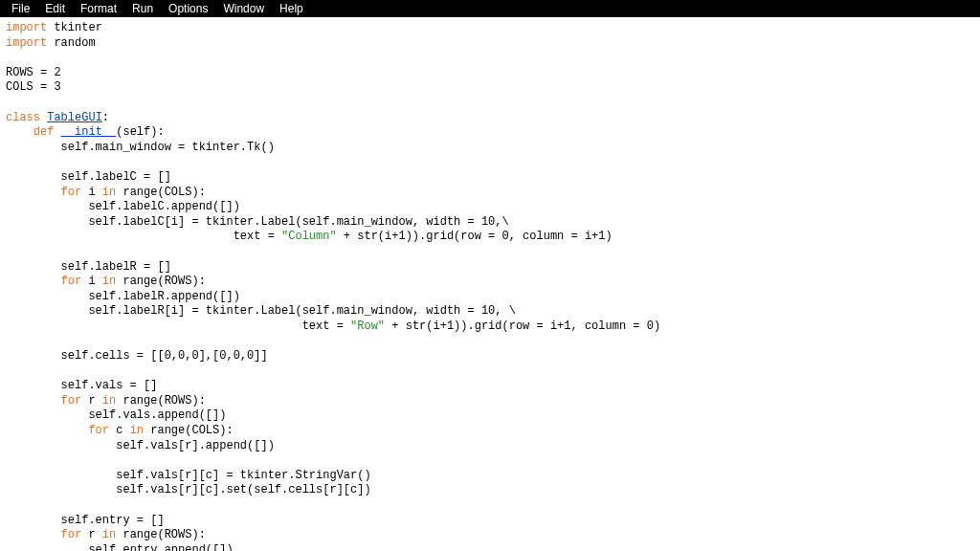 This screenshot has width=980, height=551. Describe the element at coordinates (168, 147) in the screenshot. I see `code-text: self.main_window = tkinter.Tk()` at that location.